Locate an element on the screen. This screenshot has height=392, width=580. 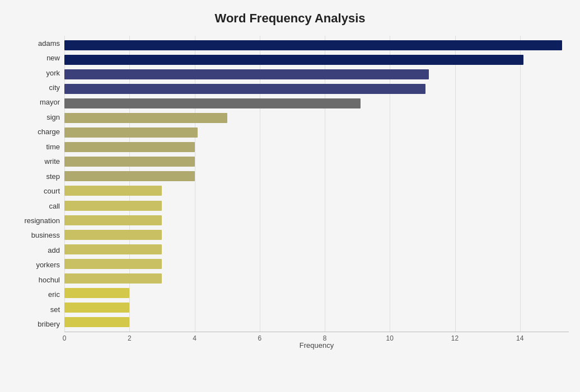
x-tick-6: 6 is located at coordinates (260, 338).